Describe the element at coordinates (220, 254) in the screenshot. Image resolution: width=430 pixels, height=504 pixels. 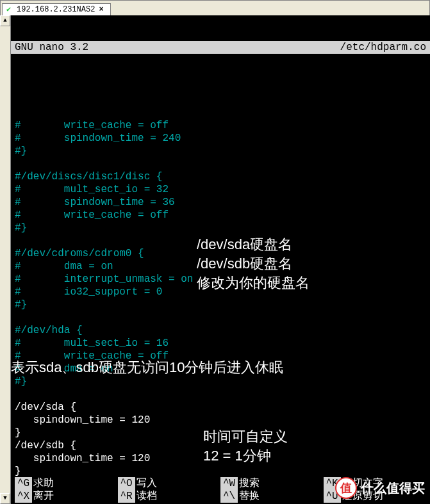
I see `file-line: #/dev/cdroms/cdrom0 {` at that location.